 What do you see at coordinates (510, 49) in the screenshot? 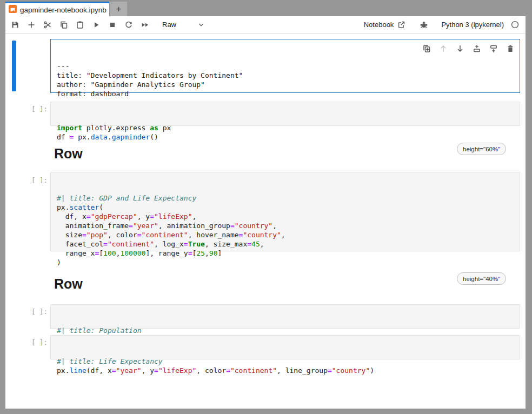
I see `delete-cell-icon` at bounding box center [510, 49].